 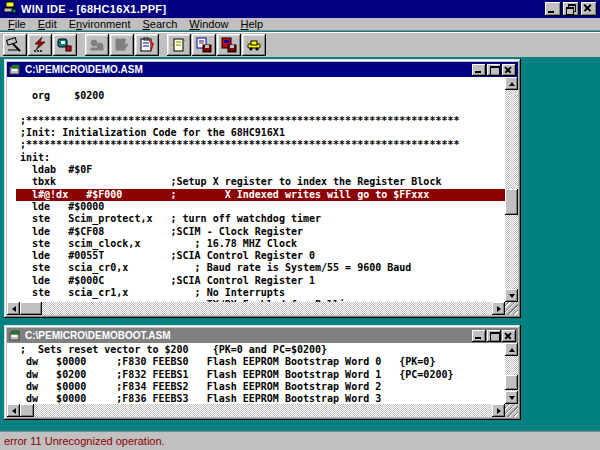 I want to click on main-titlebar: WIN IDE - [68HC16X1.PPF], so click(x=300, y=9).